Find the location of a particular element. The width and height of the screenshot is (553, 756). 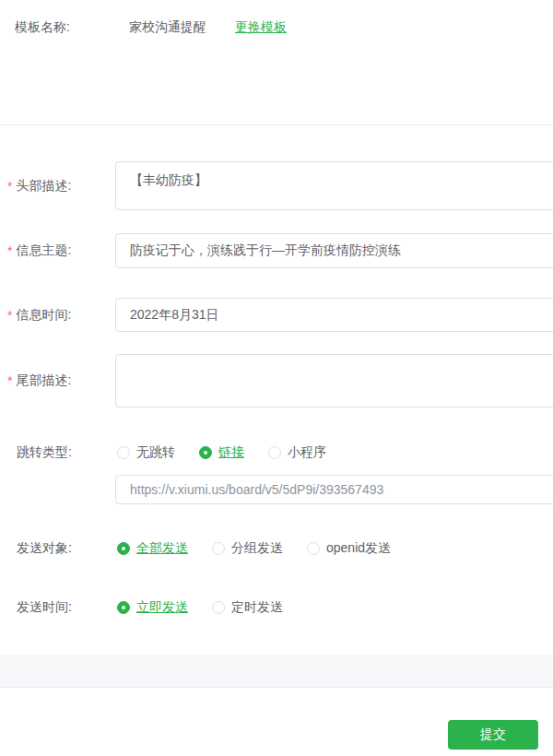

send-target-radio-group: 全部发送 分组发送 openid发送 is located at coordinates (254, 549).